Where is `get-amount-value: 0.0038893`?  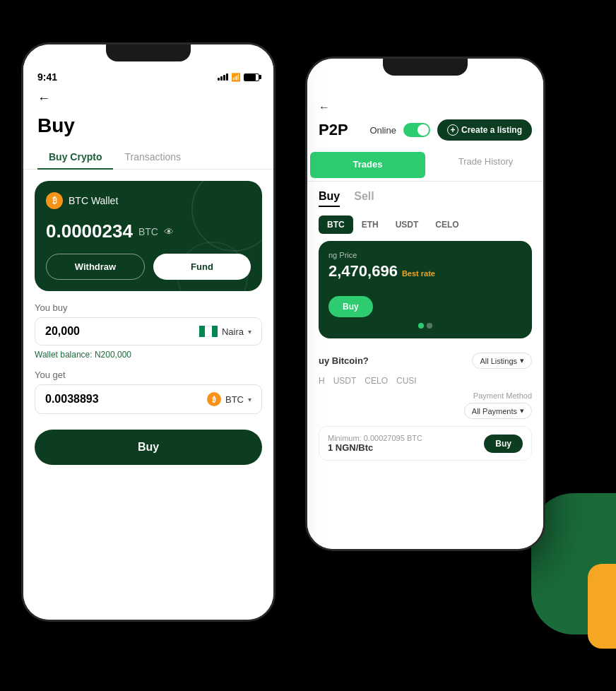 get-amount-value: 0.0038893 is located at coordinates (126, 399).